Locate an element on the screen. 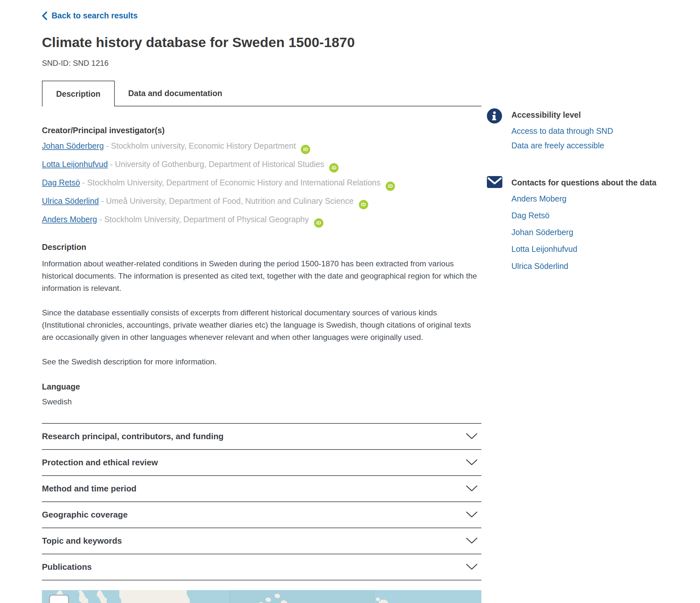 The width and height of the screenshot is (700, 603). creator-affiliation: - Stockholm University, Department of Ec… is located at coordinates (231, 182).